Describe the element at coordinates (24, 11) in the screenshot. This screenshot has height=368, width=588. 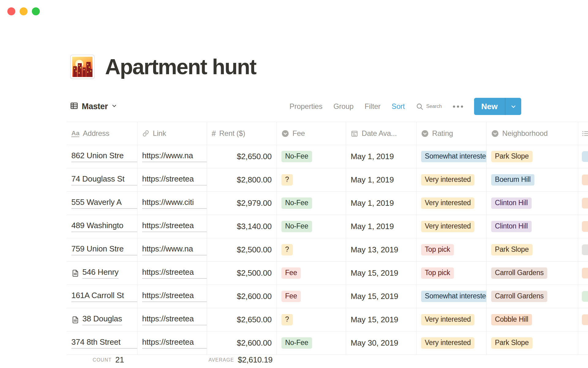
I see `minimize-button` at that location.